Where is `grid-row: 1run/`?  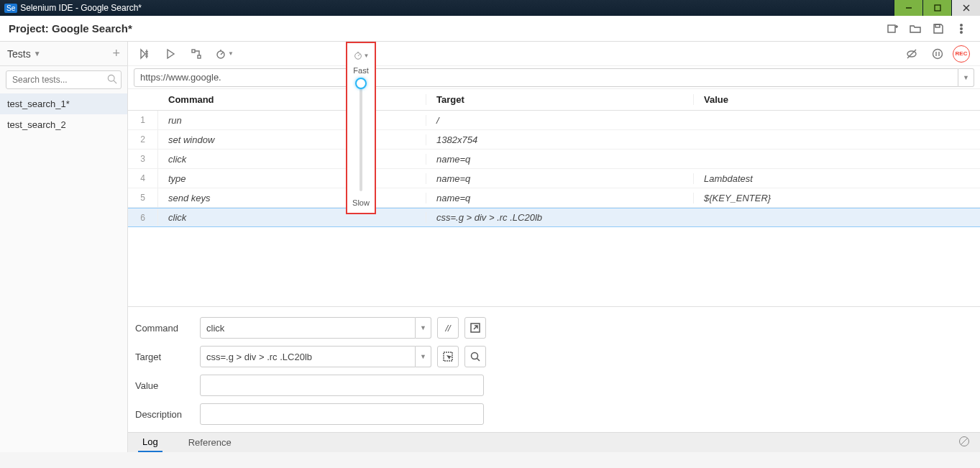 grid-row: 1run/ is located at coordinates (554, 121).